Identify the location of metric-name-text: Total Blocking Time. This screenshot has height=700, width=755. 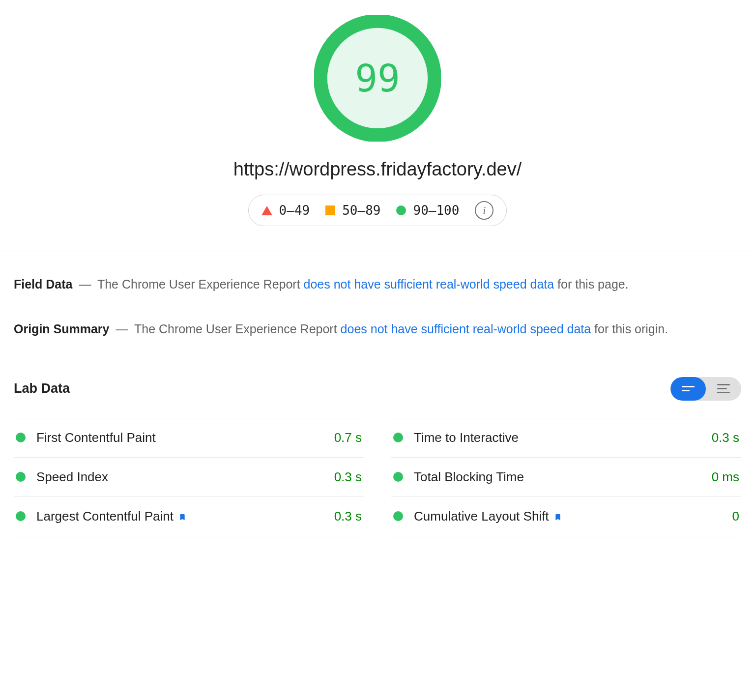
(469, 477).